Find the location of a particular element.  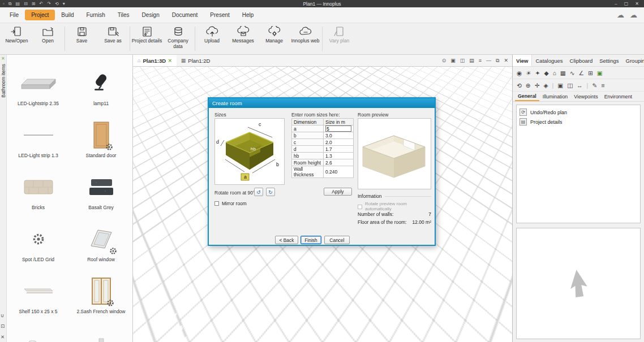

split-view-icon: ◫ is located at coordinates (463, 61).